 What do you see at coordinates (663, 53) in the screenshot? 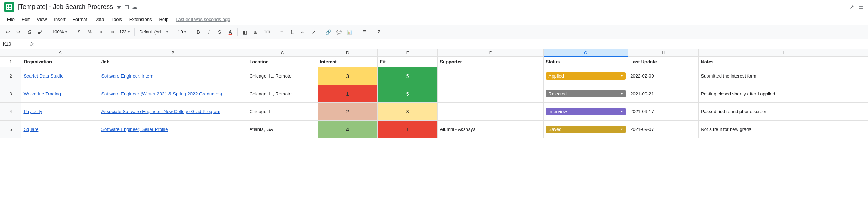
I see `col-header-h: H` at bounding box center [663, 53].